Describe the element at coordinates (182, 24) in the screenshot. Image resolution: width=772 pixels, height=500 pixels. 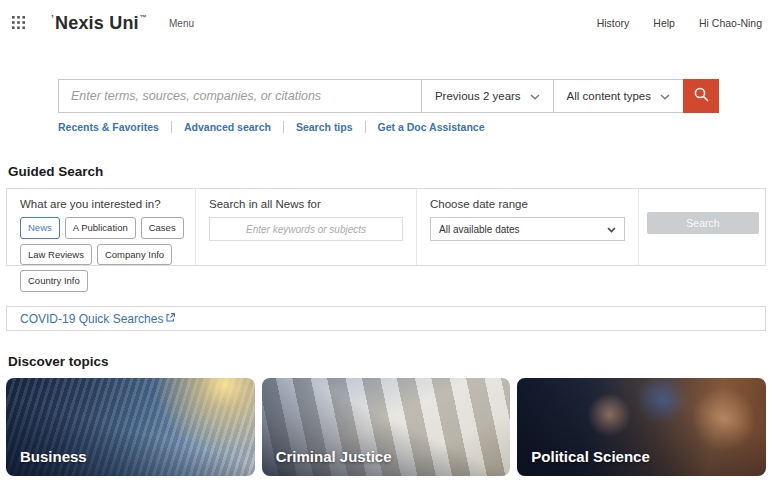
I see `menu-button: Menu` at that location.